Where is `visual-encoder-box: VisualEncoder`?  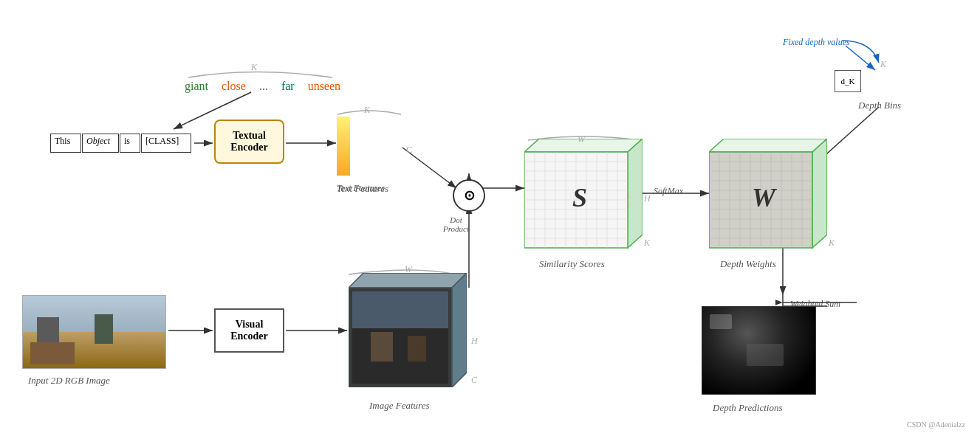
visual-encoder-box: VisualEncoder is located at coordinates (250, 331).